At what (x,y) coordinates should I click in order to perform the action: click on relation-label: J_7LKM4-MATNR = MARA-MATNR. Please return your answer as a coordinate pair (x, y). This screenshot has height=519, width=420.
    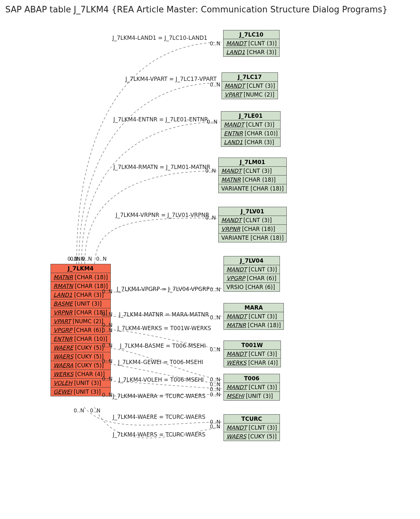
    Looking at the image, I should click on (164, 314).